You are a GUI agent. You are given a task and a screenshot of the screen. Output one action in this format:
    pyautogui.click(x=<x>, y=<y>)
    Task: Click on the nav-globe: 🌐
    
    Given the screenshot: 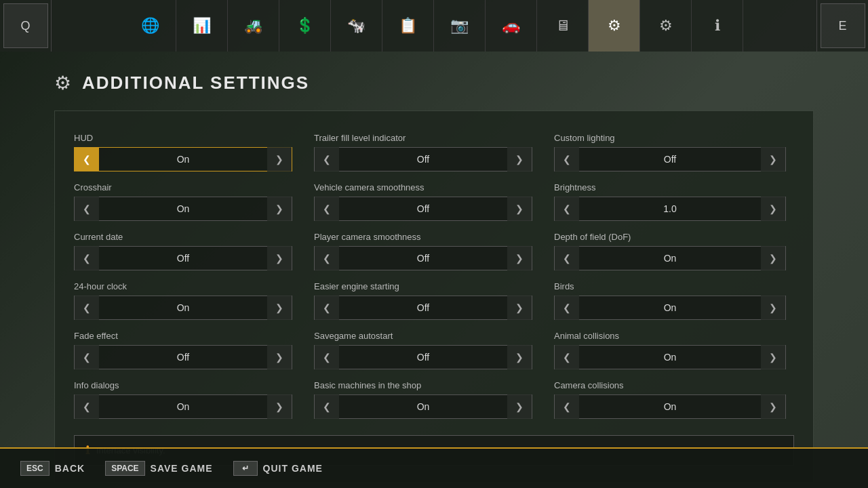 What is the action you would take?
    pyautogui.click(x=151, y=26)
    